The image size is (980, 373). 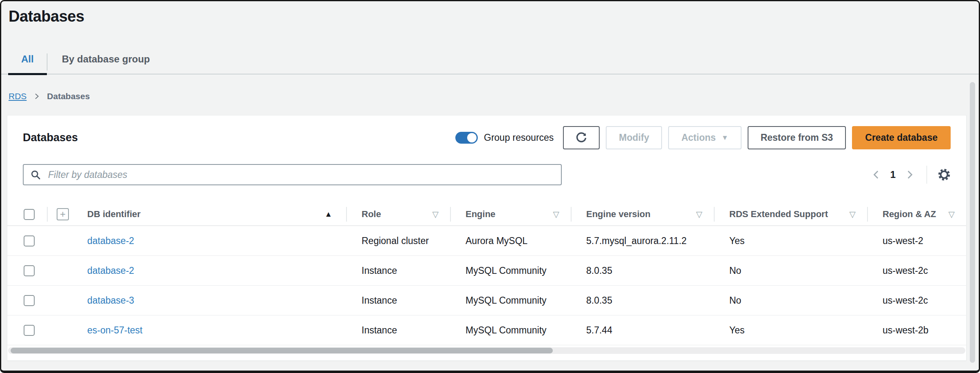 What do you see at coordinates (68, 96) in the screenshot?
I see `breadcrumb-current: Databases` at bounding box center [68, 96].